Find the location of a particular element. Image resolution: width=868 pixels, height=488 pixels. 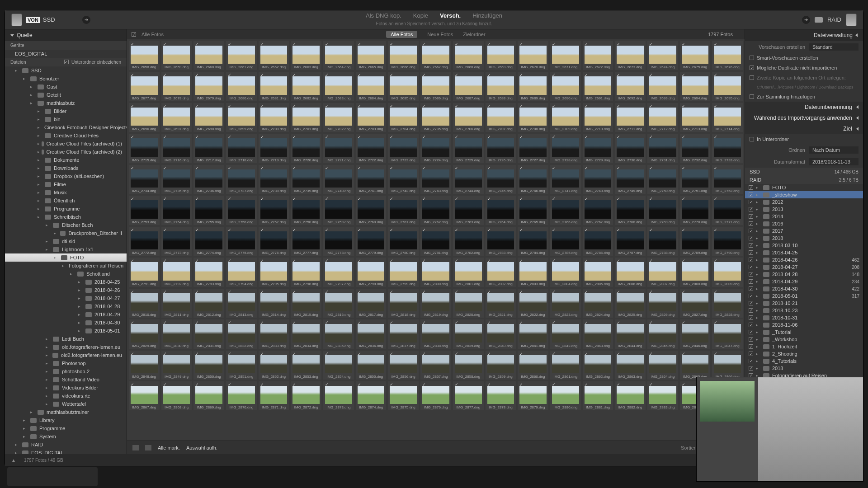

folder-schottland: ▸Schottland is located at coordinates (66, 274).